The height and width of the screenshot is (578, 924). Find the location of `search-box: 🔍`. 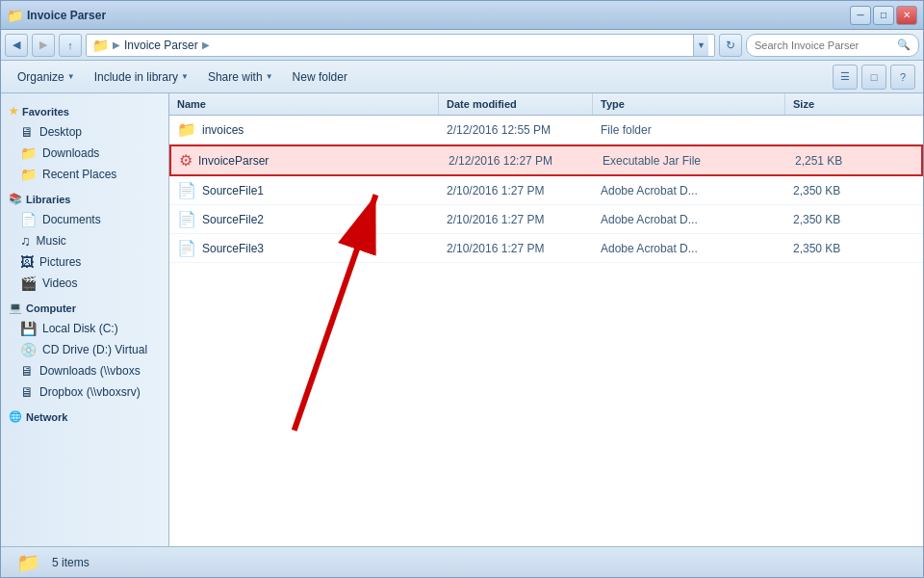

search-box: 🔍 is located at coordinates (833, 45).